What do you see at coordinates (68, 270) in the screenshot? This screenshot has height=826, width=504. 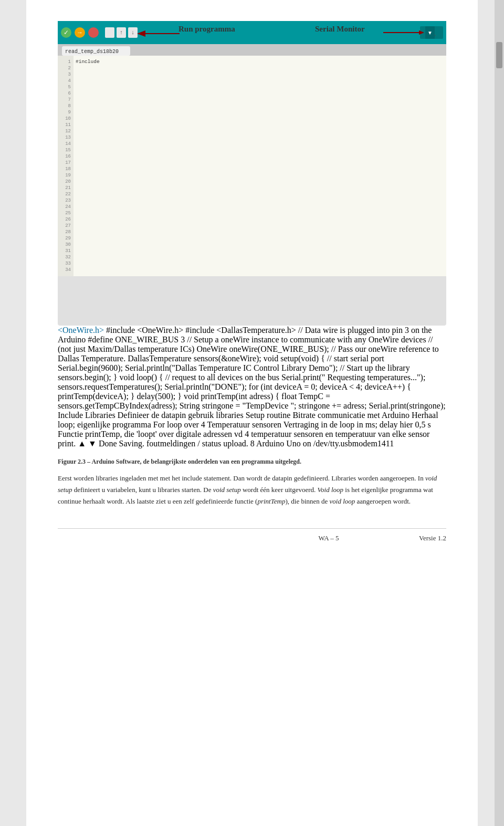 I see `svg-text: 34` at bounding box center [68, 270].